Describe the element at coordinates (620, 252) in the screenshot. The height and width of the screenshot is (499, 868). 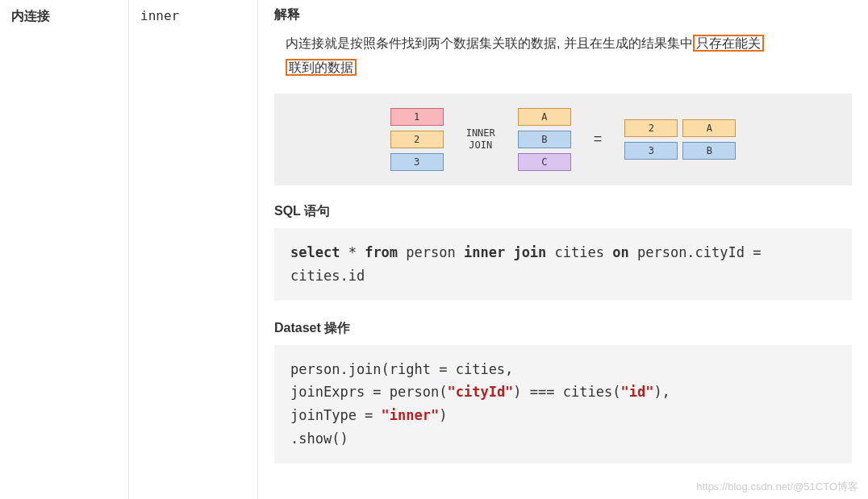
I see `sql-token: on` at that location.